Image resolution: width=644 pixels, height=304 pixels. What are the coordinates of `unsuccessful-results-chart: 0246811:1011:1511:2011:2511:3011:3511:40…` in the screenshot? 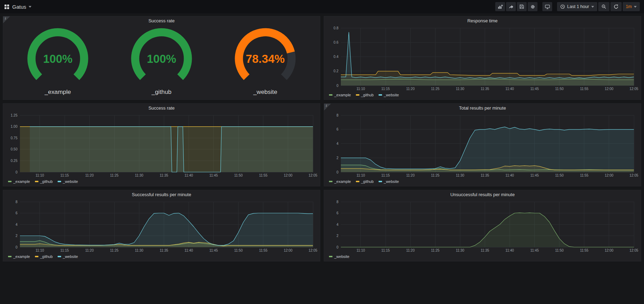 It's located at (483, 226).